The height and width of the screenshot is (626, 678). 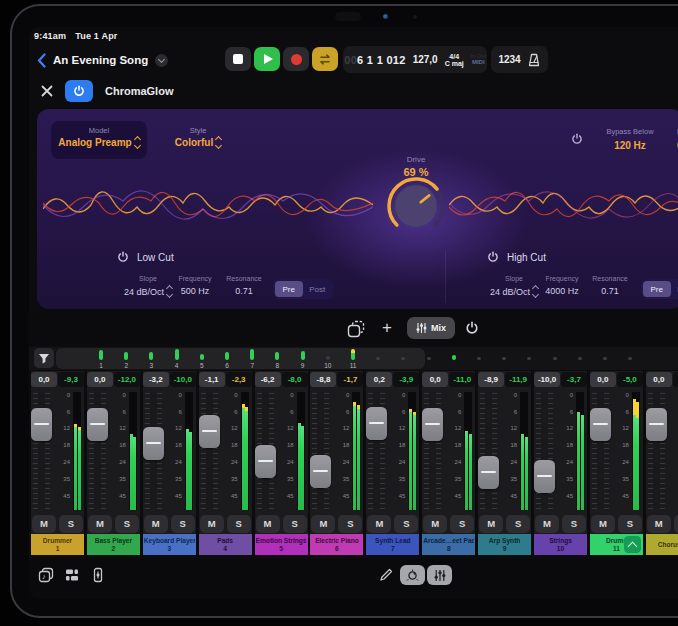 What do you see at coordinates (212, 380) in the screenshot?
I see `channel-fader-db: -1,1` at bounding box center [212, 380].